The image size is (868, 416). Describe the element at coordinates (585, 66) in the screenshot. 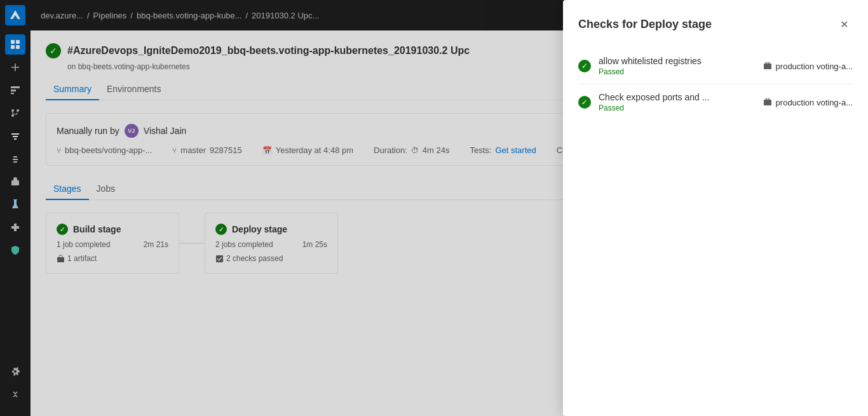

I see `check-success-icon-1: ✓` at that location.